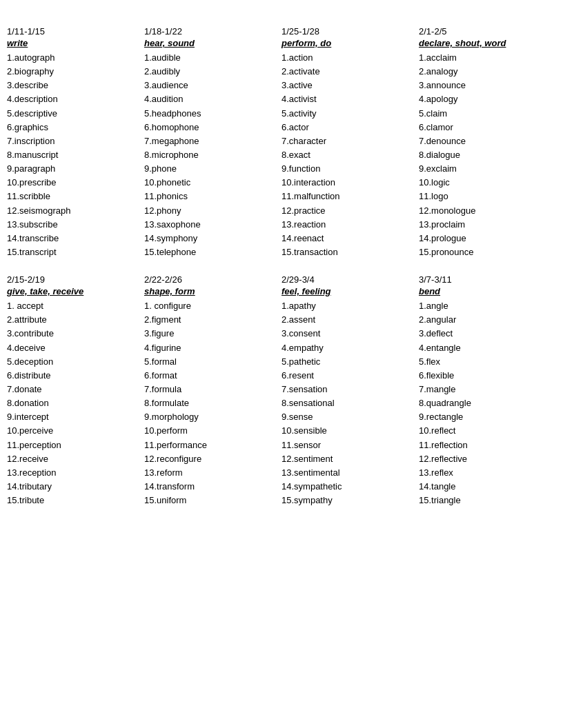  Describe the element at coordinates (484, 473) in the screenshot. I see `list-item: 13.reflex` at that location.